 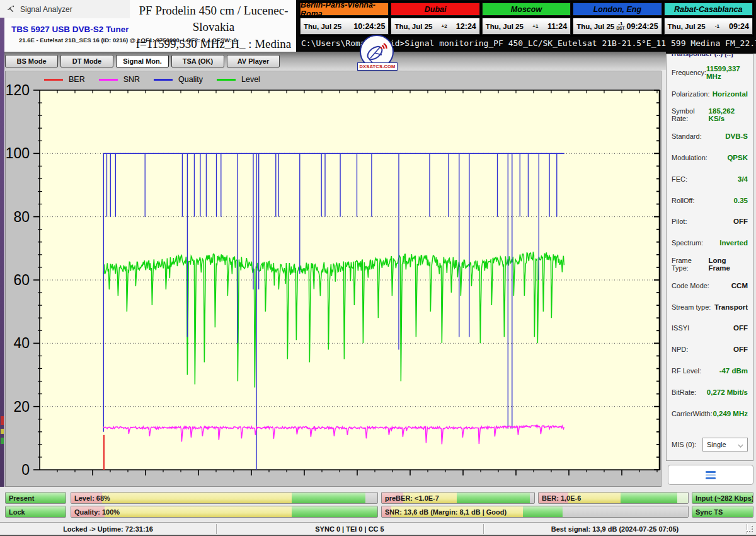 I want to click on tab-strip: BS ModeDT ModeSignal Mon.TSA (OK)AV Play…, so click(x=142, y=61).